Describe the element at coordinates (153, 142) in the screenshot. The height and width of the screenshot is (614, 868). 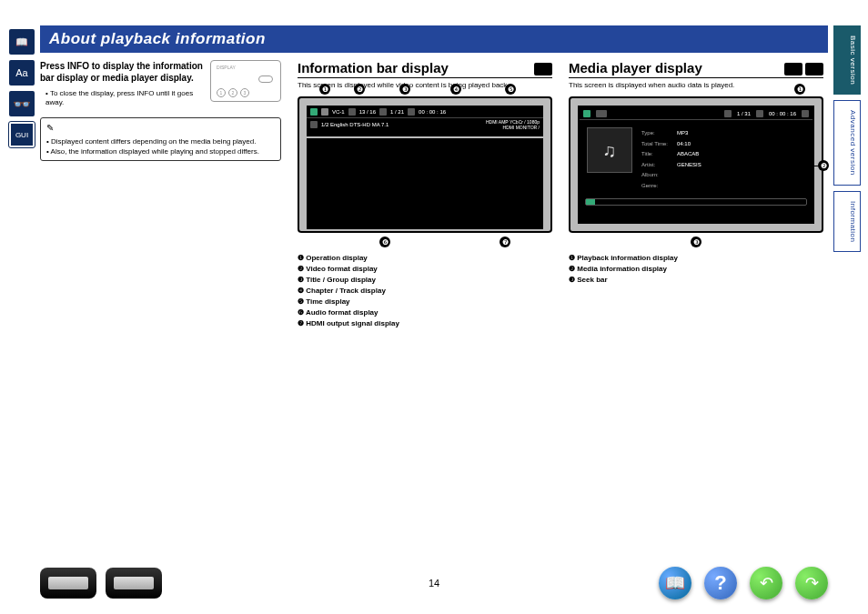
I see `pen-a: Displayed content differs depending on t…` at that location.